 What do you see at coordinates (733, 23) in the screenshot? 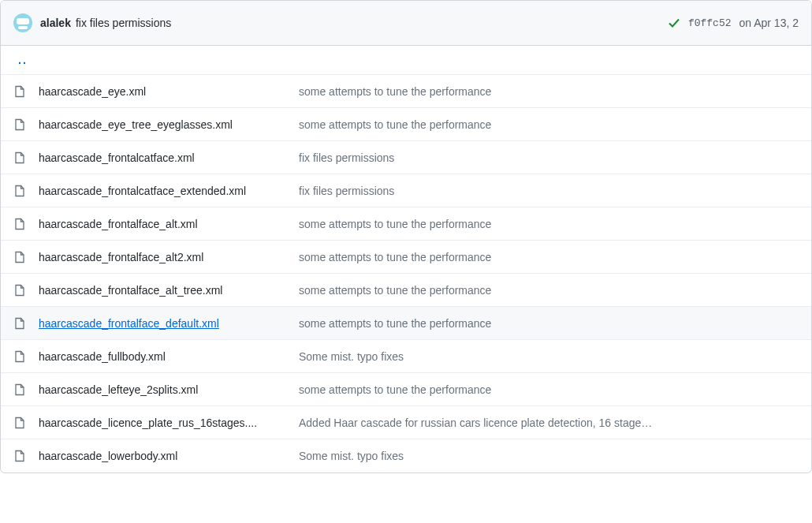
I see `commit-meta: f0ffc52 on Apr 13, 2` at bounding box center [733, 23].